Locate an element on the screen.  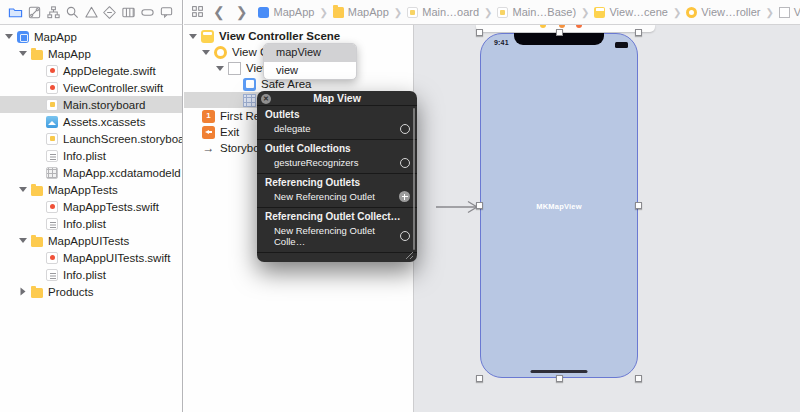
tree-item-file-selected: Main.storyboard is located at coordinates (91, 104).